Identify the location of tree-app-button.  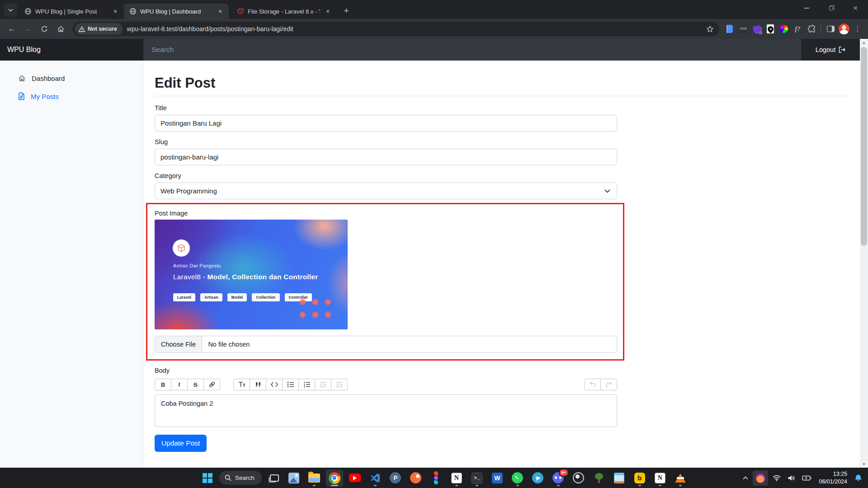
(599, 478).